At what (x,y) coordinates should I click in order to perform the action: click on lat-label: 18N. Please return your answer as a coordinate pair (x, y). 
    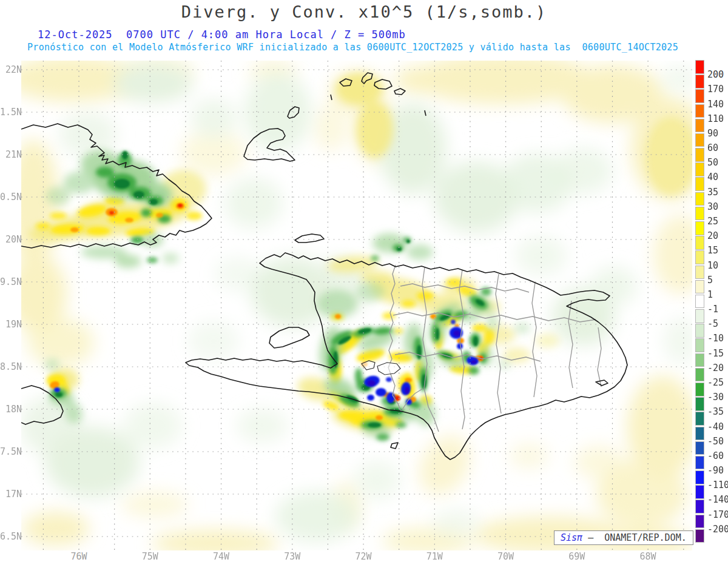
    Looking at the image, I should click on (11, 409).